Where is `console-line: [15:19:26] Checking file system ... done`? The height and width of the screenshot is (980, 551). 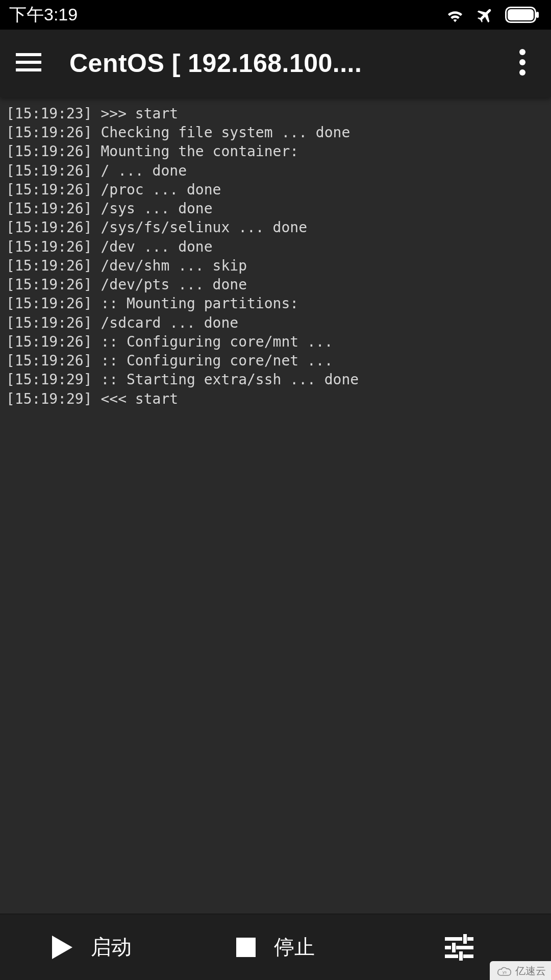 console-line: [15:19:26] Checking file system ... done is located at coordinates (276, 133).